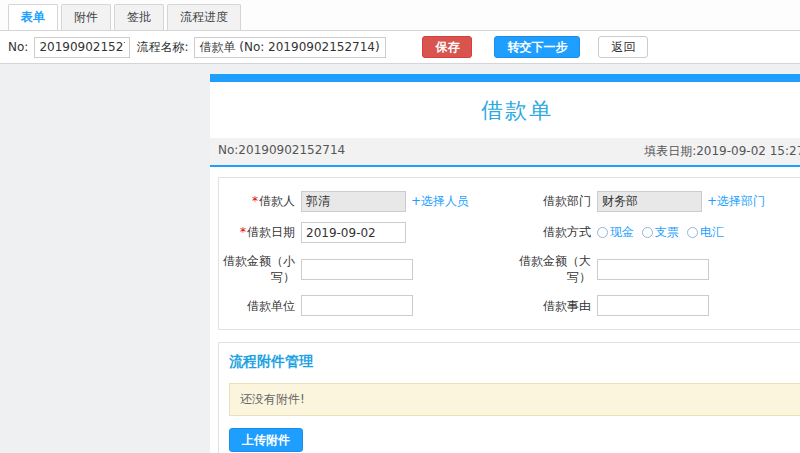 The width and height of the screenshot is (800, 453). I want to click on document-no: No:20190902152714, so click(282, 152).